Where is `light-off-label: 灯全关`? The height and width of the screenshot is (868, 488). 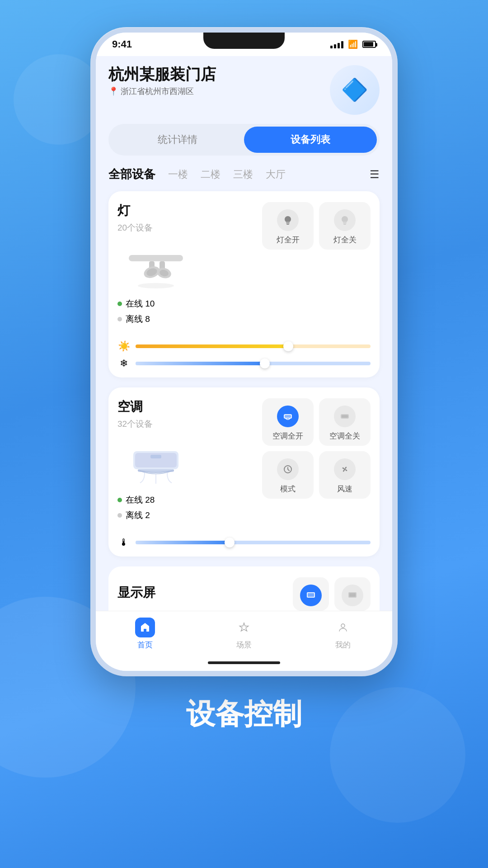
light-off-label: 灯全关 is located at coordinates (345, 240).